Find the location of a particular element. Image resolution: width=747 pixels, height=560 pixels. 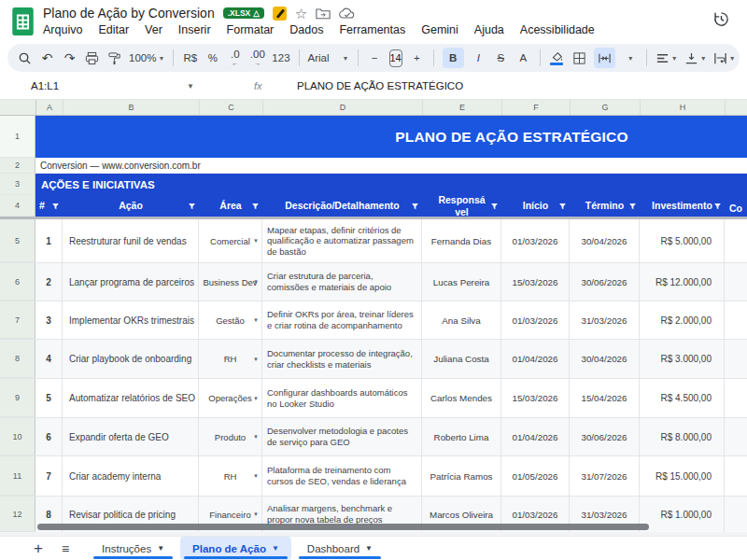

cell-investimento: R$ 1.000,00 is located at coordinates (682, 514).